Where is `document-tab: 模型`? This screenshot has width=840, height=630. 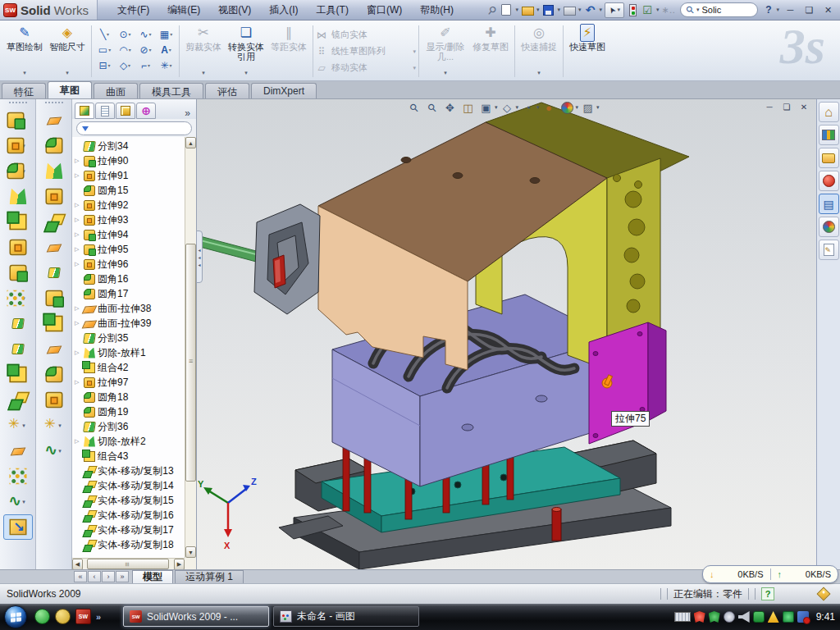 document-tab: 模型 is located at coordinates (153, 577).